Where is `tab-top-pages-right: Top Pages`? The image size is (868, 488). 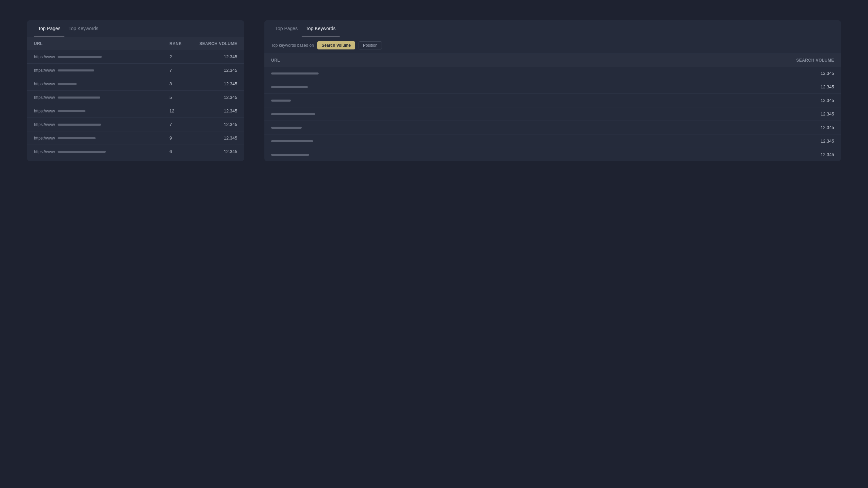
tab-top-pages-right: Top Pages is located at coordinates (286, 29).